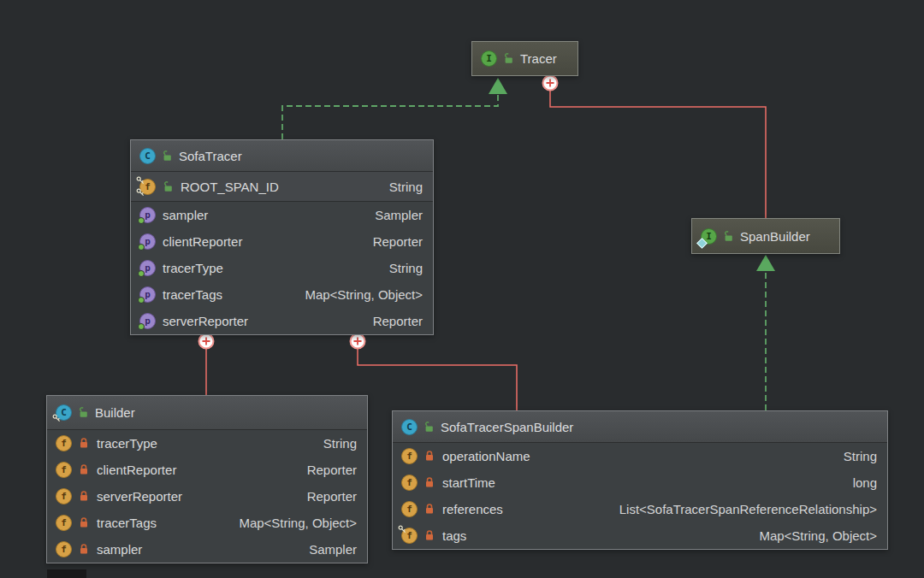 Image resolution: width=924 pixels, height=578 pixels. What do you see at coordinates (658, 154) in the screenshot?
I see `inner-class-edge-tracer-spanbuilder` at bounding box center [658, 154].